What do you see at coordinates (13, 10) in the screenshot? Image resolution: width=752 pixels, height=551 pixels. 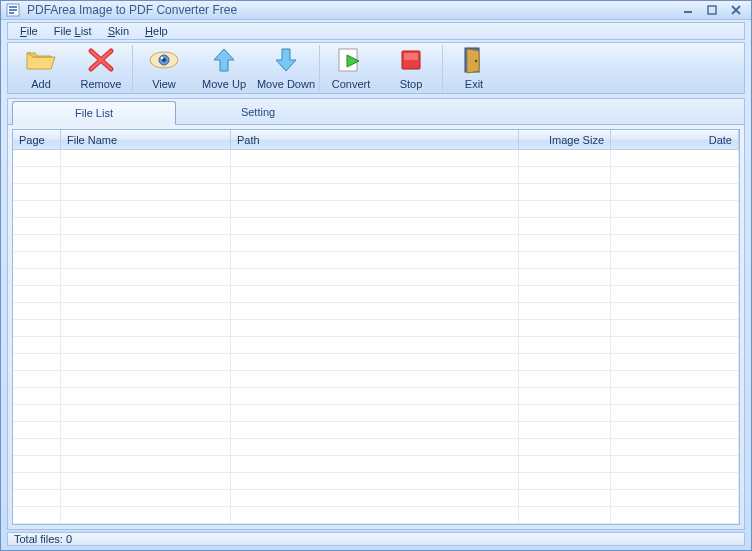 I see `app-icon` at bounding box center [13, 10].